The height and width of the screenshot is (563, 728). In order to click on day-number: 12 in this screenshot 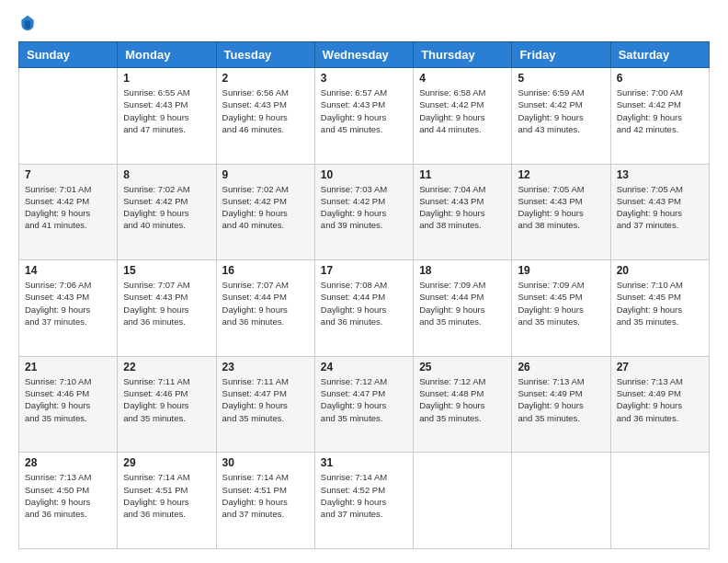, I will do `click(561, 175)`.